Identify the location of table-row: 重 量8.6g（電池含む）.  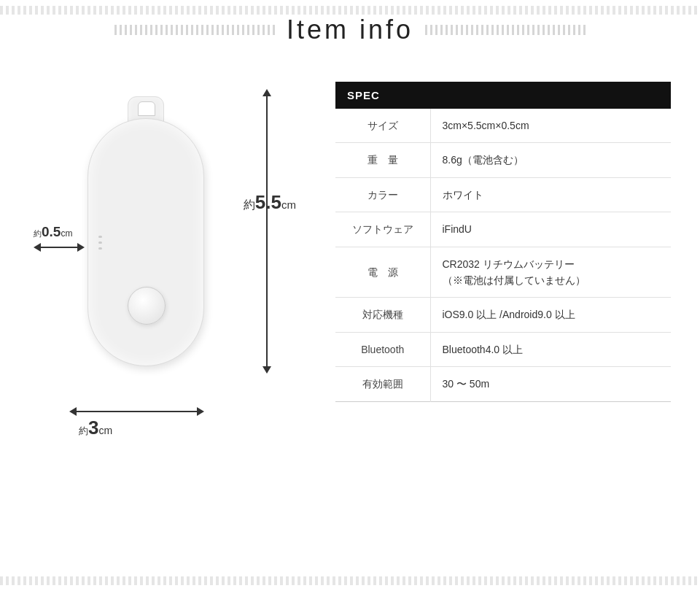
(503, 161).